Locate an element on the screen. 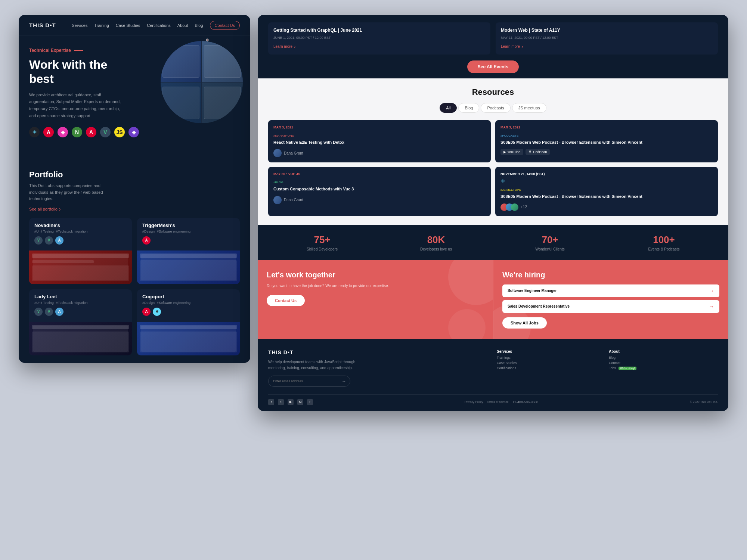  stat-love: 80K Developers love us is located at coordinates (436, 243).